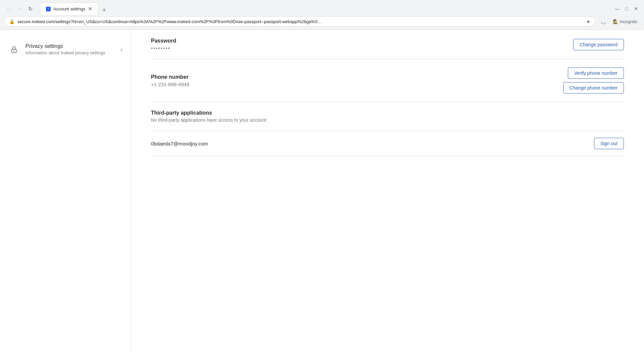 Image resolution: width=644 pixels, height=362 pixels. What do you see at coordinates (357, 84) in the screenshot?
I see `phone-value: +1 231-666-4948` at bounding box center [357, 84].